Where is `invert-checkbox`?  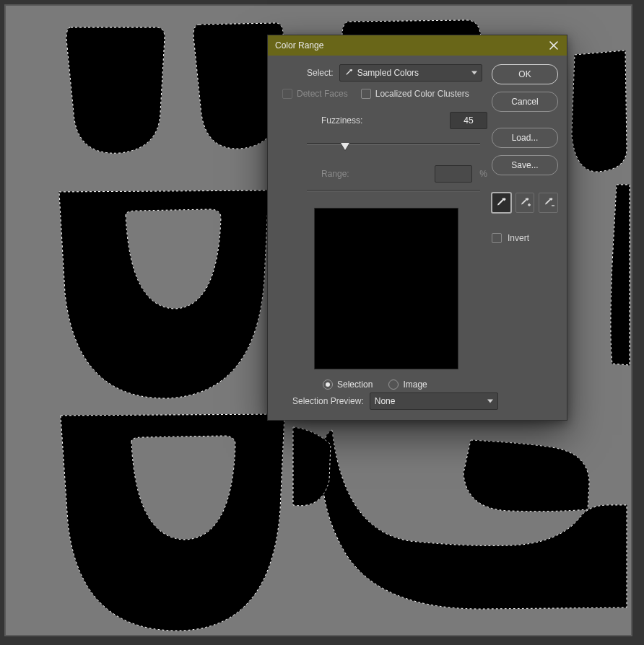 invert-checkbox is located at coordinates (497, 238).